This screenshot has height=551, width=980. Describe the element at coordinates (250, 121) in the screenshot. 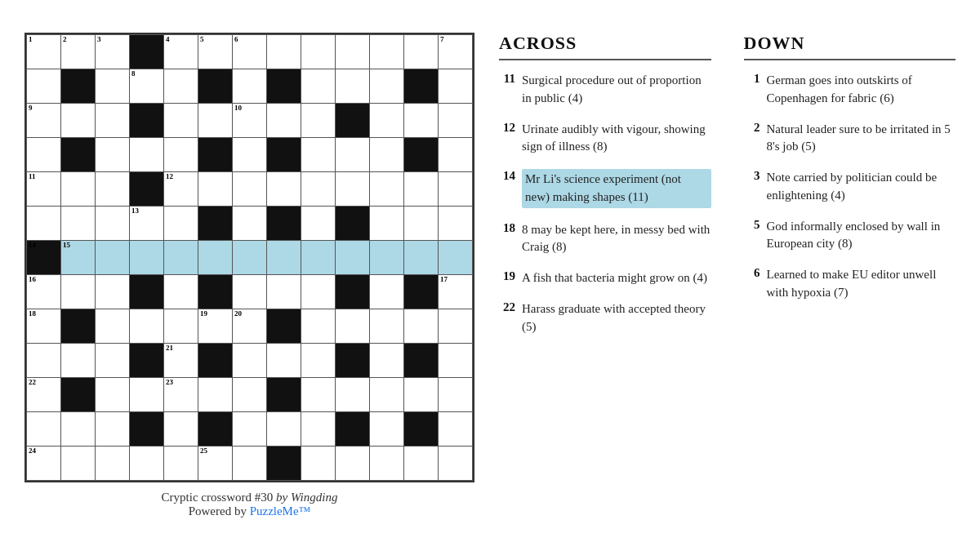

I see `grid-cell: 10` at that location.